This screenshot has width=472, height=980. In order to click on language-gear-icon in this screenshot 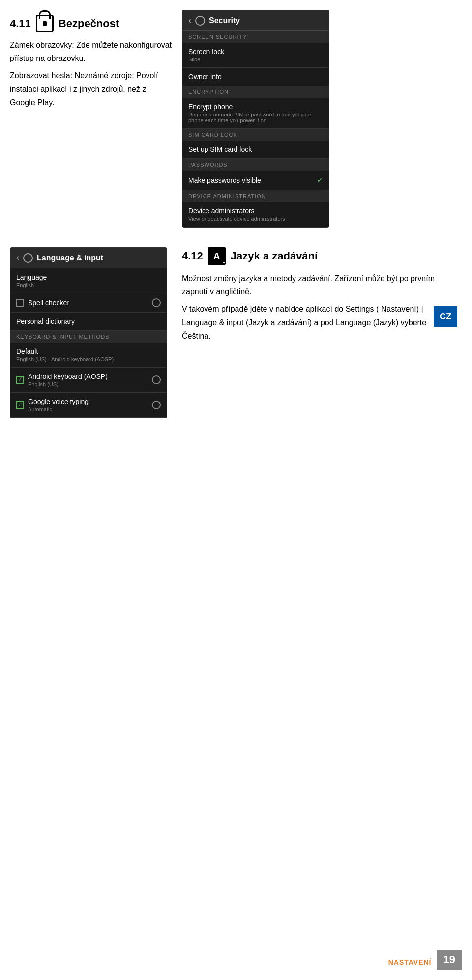, I will do `click(28, 258)`.